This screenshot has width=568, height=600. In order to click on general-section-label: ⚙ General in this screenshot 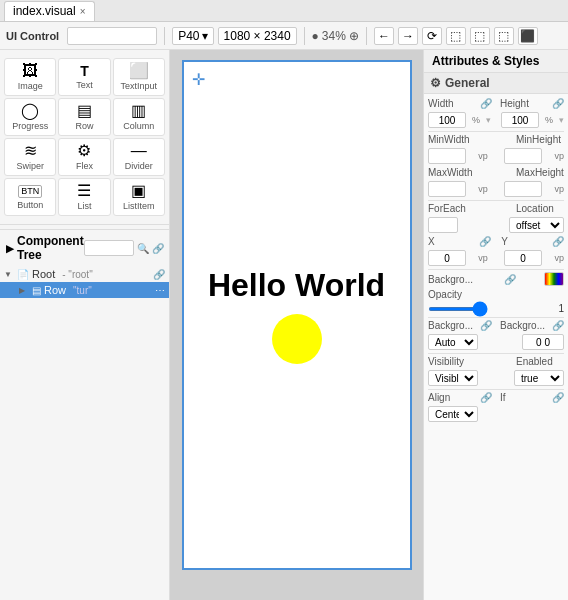, I will do `click(496, 84)`.